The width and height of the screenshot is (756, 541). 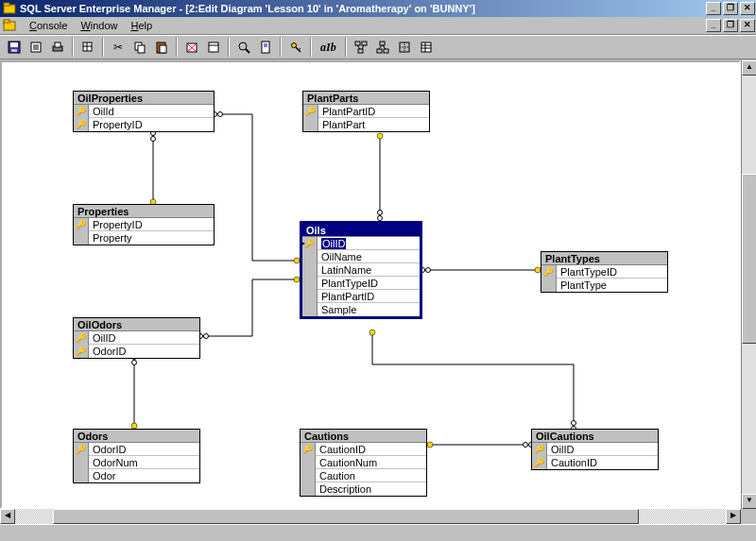 I want to click on table-title: Properties, so click(x=144, y=211).